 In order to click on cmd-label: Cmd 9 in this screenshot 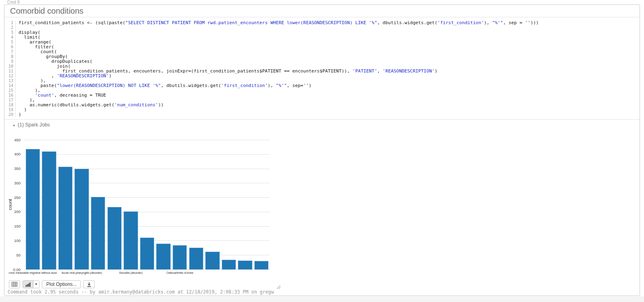, I will do `click(14, 2)`.